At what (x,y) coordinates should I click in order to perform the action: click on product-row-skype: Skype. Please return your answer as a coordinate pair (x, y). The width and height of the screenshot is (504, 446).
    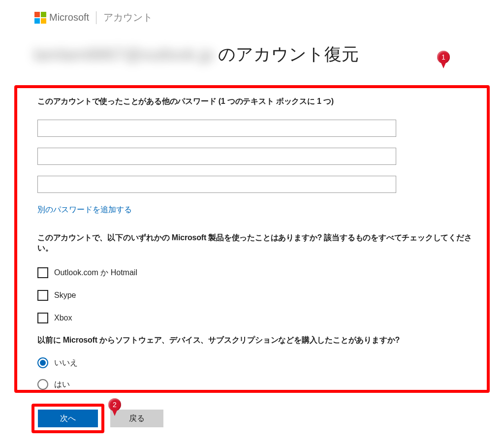
    Looking at the image, I should click on (259, 295).